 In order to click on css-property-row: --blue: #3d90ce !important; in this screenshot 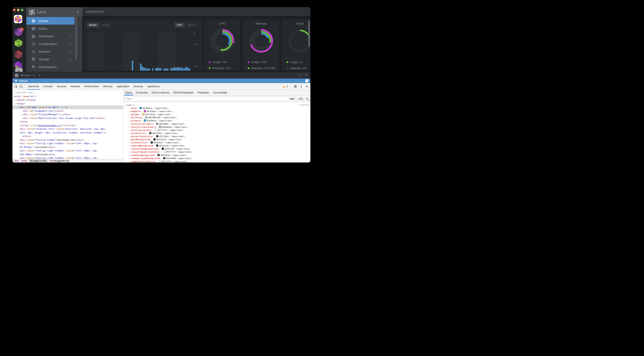, I will do `click(217, 108)`.